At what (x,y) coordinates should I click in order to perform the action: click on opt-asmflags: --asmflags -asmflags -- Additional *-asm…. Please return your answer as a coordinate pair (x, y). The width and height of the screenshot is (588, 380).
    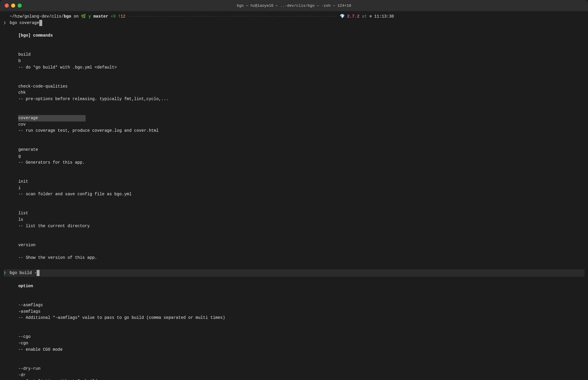
    Looking at the image, I should click on (294, 311).